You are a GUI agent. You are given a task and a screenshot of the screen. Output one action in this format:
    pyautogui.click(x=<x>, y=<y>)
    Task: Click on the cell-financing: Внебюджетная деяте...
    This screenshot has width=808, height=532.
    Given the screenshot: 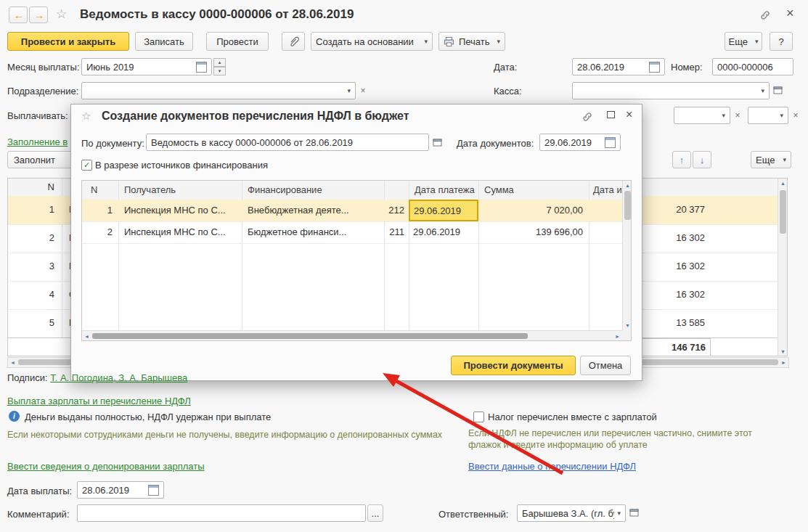 What is the action you would take?
    pyautogui.click(x=298, y=210)
    